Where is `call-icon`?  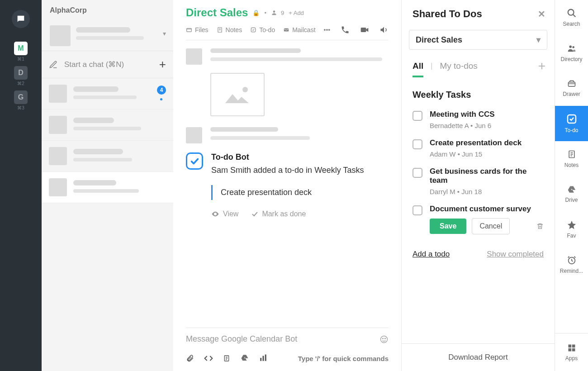 call-icon is located at coordinates (345, 30).